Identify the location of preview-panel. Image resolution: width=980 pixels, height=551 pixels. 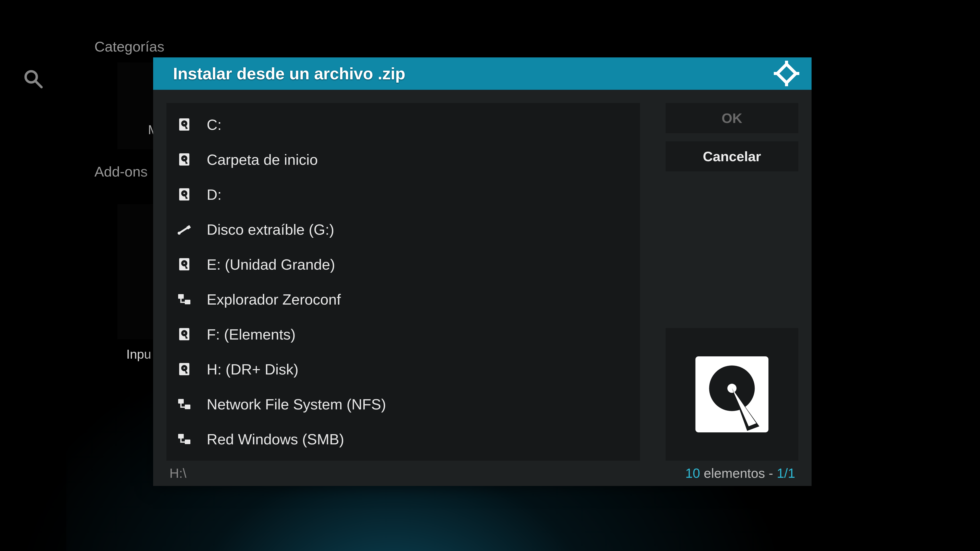
(732, 395).